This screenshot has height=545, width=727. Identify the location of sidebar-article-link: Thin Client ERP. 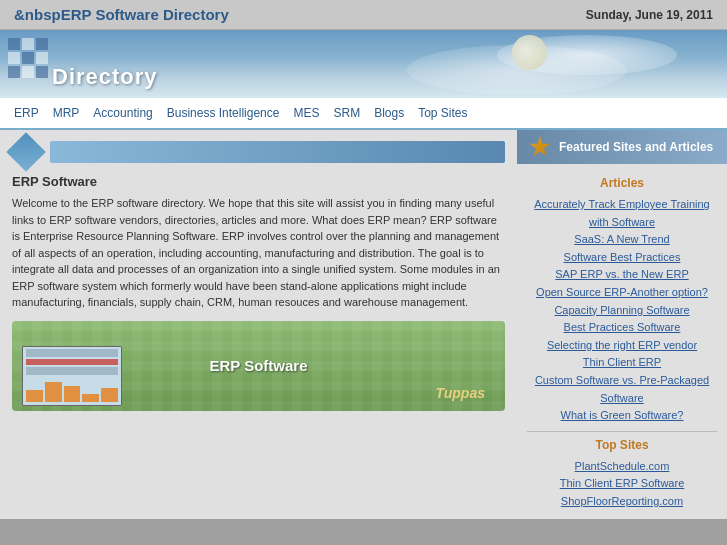
(622, 363).